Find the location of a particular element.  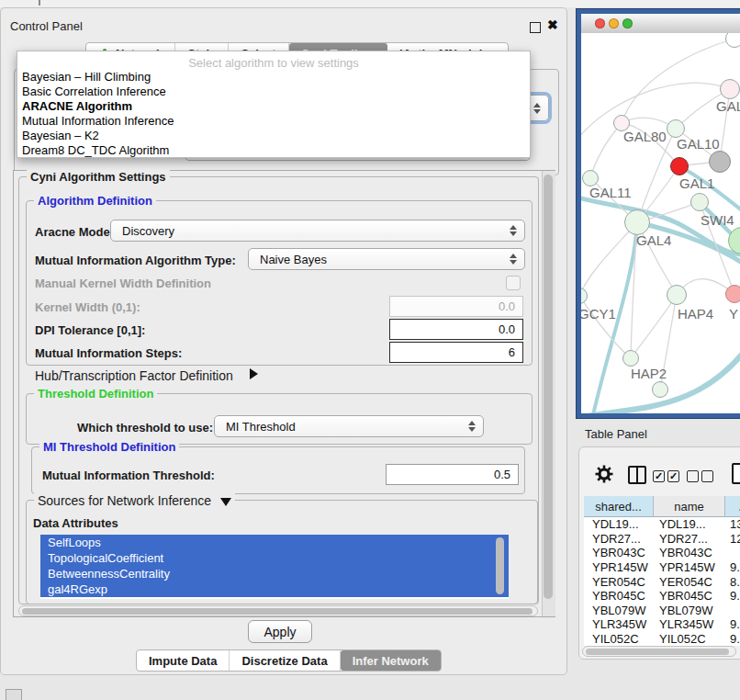

expander-collapsed-icon is located at coordinates (253, 374).